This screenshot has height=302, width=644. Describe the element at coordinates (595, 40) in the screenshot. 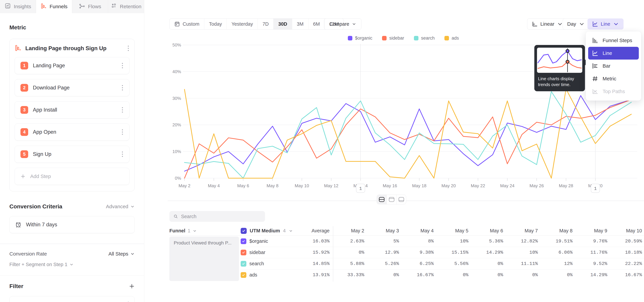

I see `funnel-steps-icon` at that location.